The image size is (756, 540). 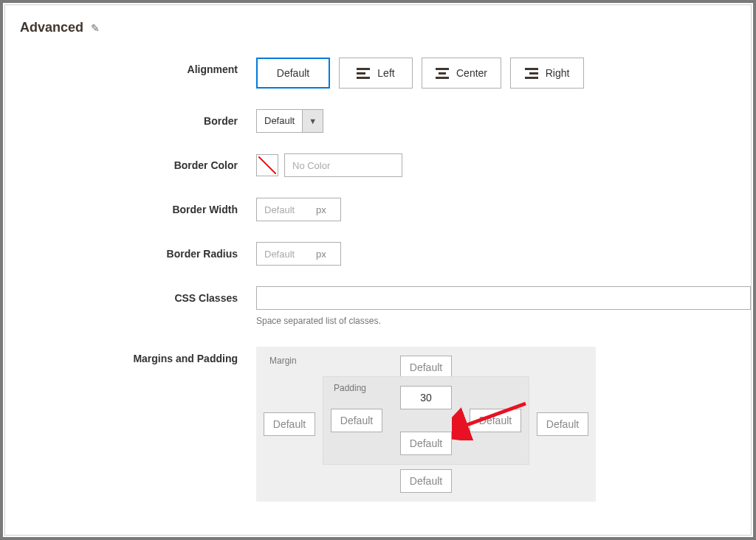 What do you see at coordinates (350, 388) in the screenshot?
I see `padding-label: Padding` at bounding box center [350, 388].